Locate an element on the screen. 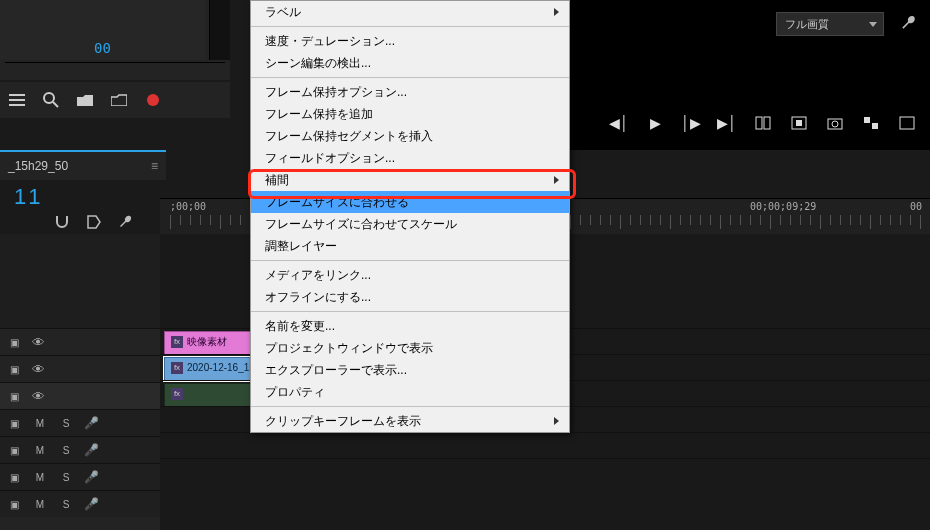 Image resolution: width=930 pixels, height=530 pixels. wrench-icon is located at coordinates (127, 223).